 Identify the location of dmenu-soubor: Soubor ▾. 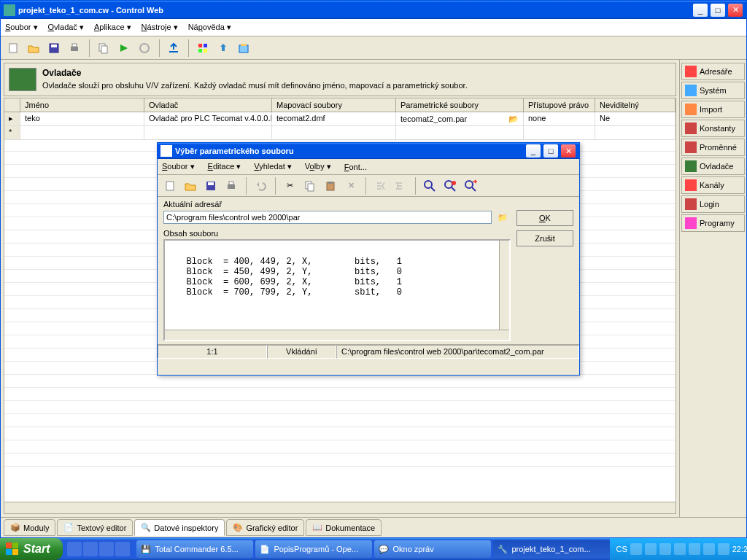
(178, 166).